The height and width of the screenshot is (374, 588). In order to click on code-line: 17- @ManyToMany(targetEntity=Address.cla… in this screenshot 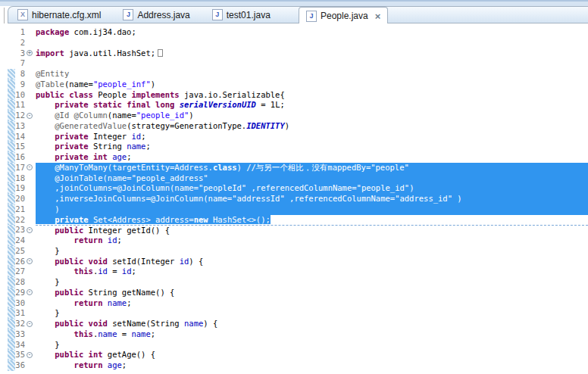, I will do `click(294, 168)`.